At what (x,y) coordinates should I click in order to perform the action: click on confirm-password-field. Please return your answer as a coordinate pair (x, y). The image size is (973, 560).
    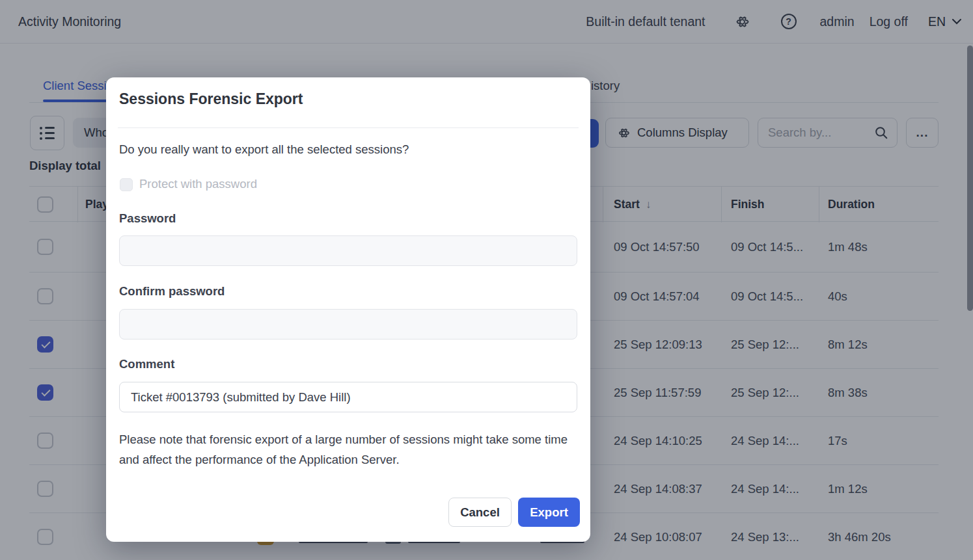
    Looking at the image, I should click on (348, 324).